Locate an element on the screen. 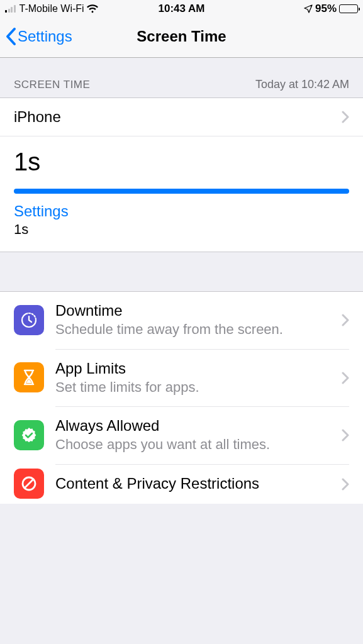 Image resolution: width=363 pixels, height=644 pixels. section-label: SCREEN TIME is located at coordinates (52, 85).